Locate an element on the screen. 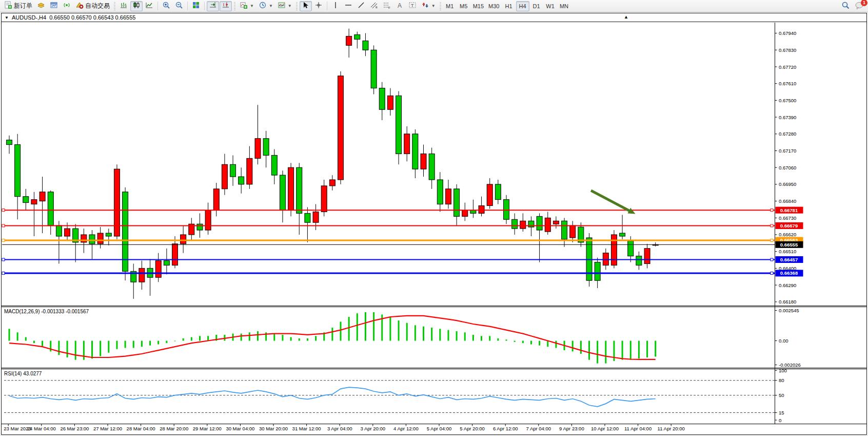 The height and width of the screenshot is (436, 868). svg-text: 5 Apr 04:00 is located at coordinates (439, 428).